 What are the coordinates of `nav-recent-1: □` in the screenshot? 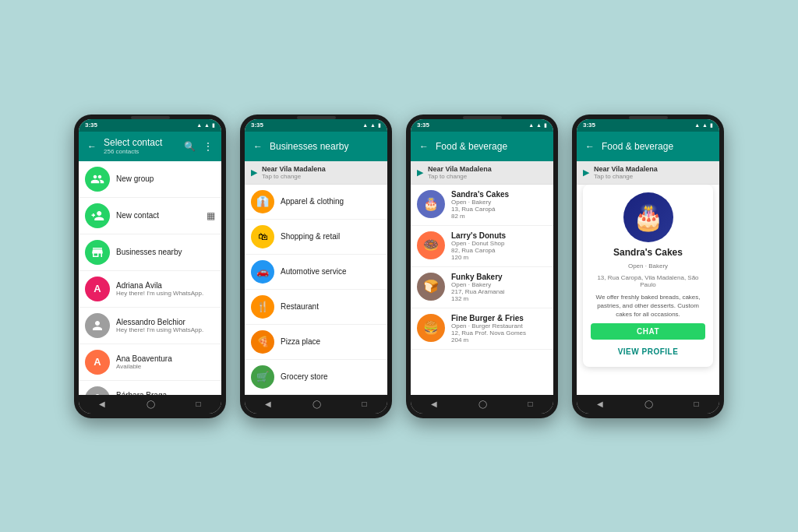 It's located at (199, 403).